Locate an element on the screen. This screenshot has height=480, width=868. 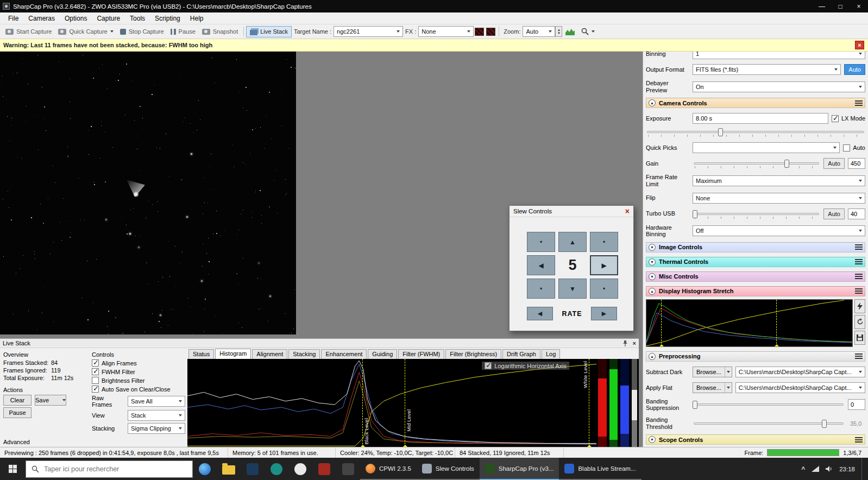
start-button is located at coordinates (13, 469).